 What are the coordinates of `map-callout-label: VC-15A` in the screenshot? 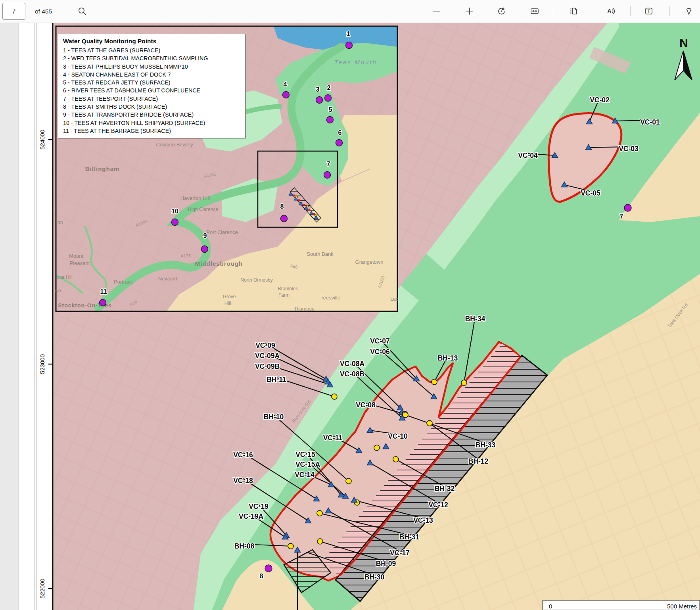 It's located at (308, 464).